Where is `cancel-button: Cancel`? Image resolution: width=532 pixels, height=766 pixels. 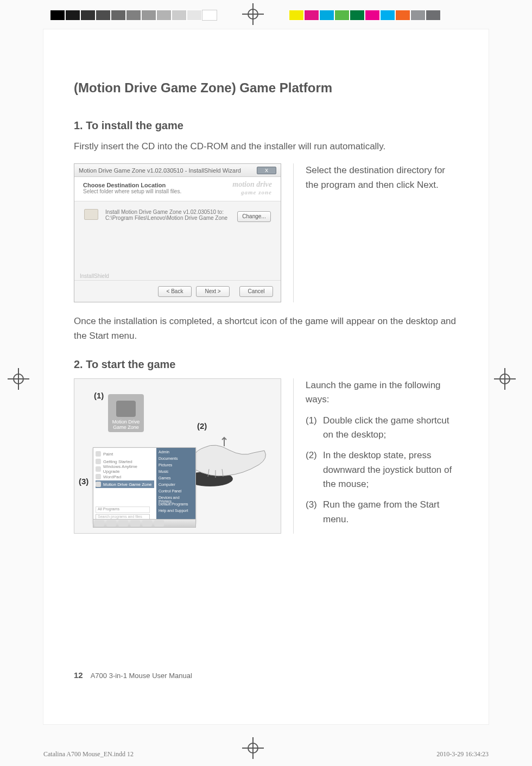 cancel-button: Cancel is located at coordinates (256, 292).